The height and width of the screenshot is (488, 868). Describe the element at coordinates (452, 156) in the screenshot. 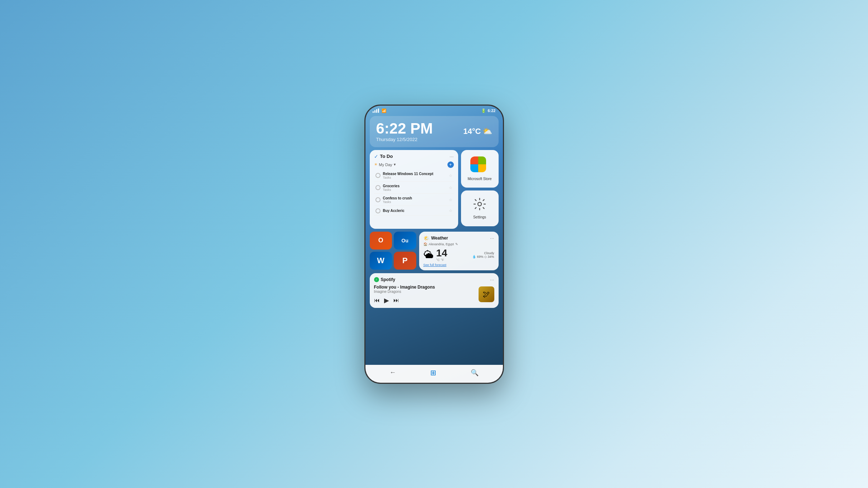

I see `todo-more-button: ···` at that location.